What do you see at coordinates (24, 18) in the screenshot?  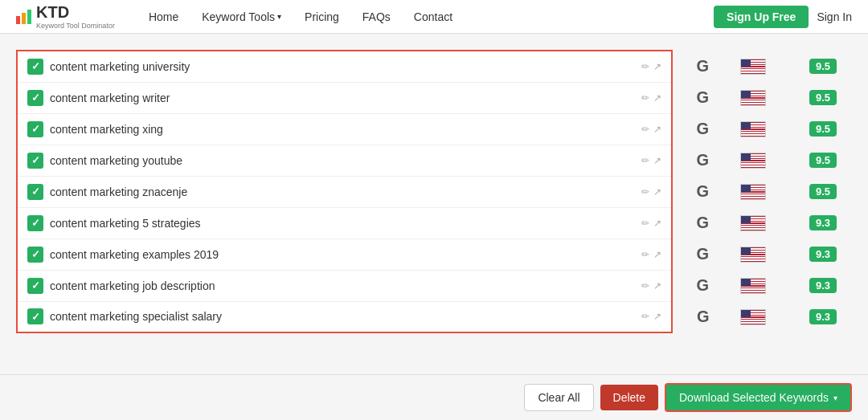 I see `logo-bar-orange` at bounding box center [24, 18].